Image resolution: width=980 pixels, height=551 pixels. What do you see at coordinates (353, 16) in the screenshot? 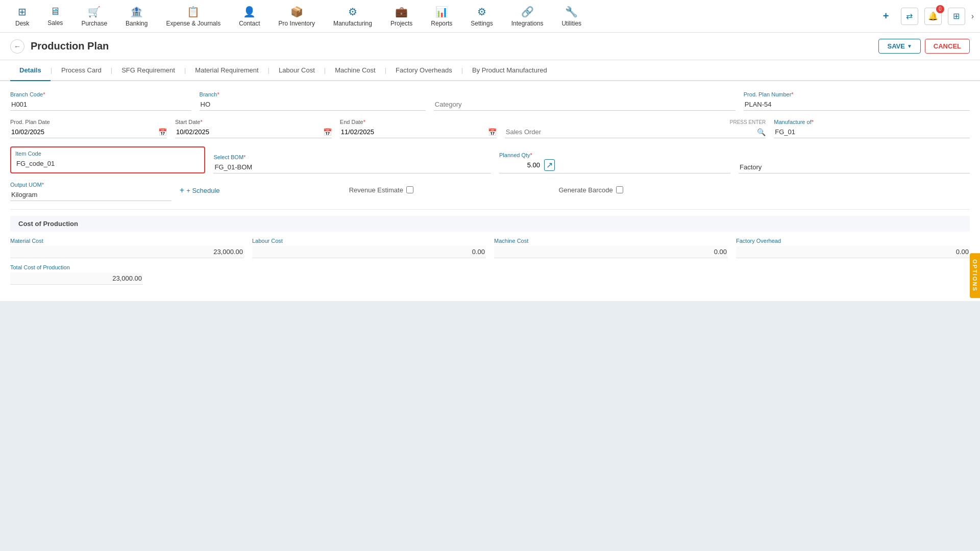
I see `nav-manufacturing: ⚙ Manufacturing` at bounding box center [353, 16].